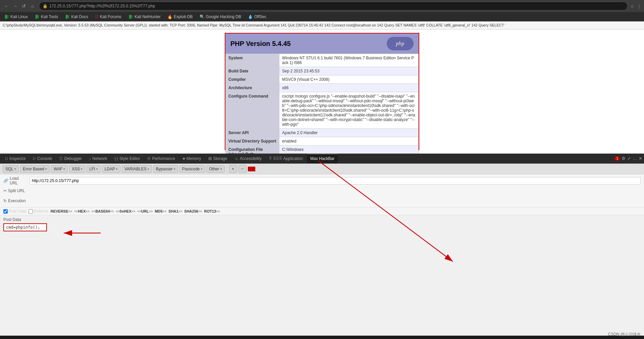  What do you see at coordinates (193, 169) in the screenshot?
I see `passcode-button: Passcode ▾` at bounding box center [193, 169].